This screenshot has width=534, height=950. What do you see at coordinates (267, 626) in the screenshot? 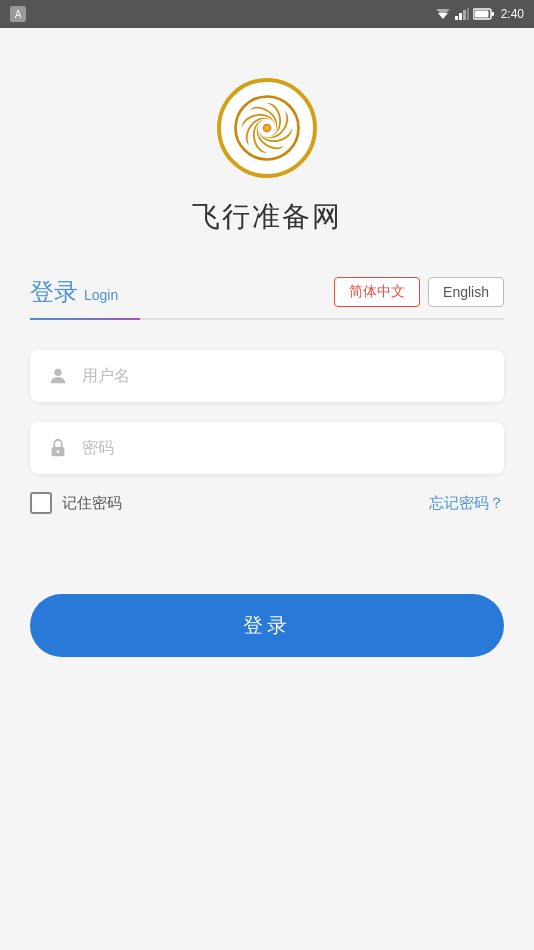
I see `login-button-wrapper: 登录` at bounding box center [267, 626].